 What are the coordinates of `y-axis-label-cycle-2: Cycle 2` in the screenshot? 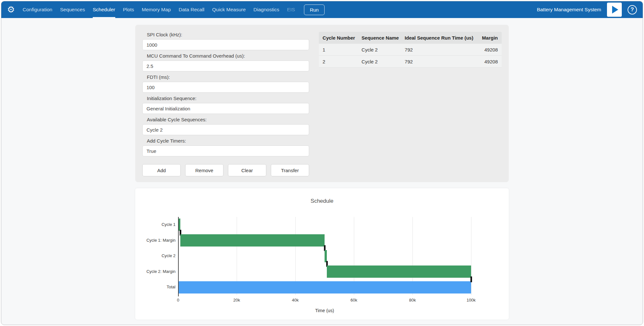 It's located at (154, 256).